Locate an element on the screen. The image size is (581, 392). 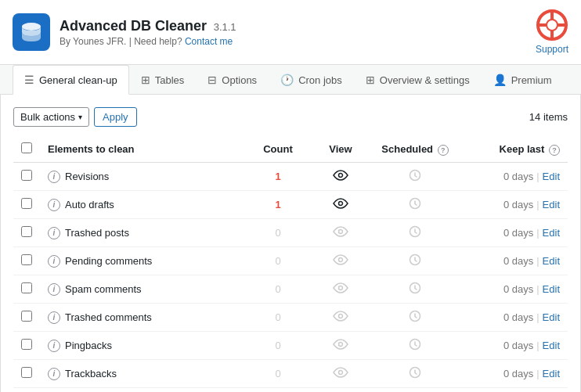
count-cell-pingbacks: 0 is located at coordinates (278, 346).